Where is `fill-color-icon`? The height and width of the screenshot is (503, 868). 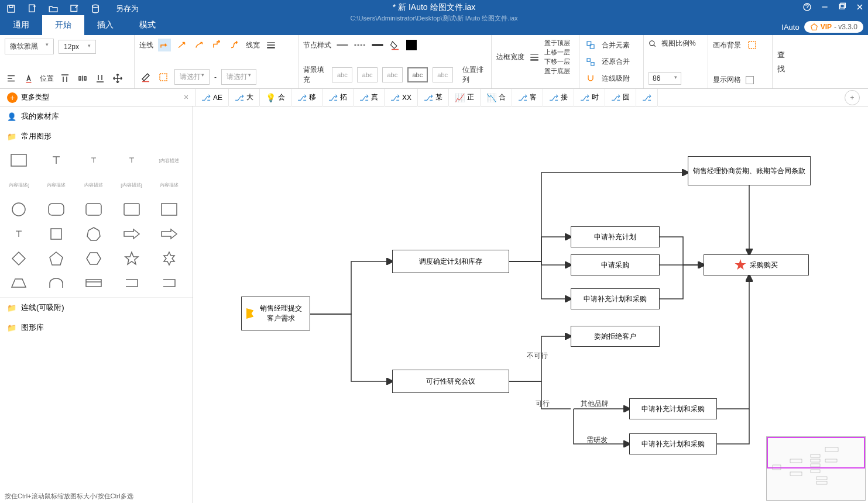 fill-color-icon is located at coordinates (395, 45).